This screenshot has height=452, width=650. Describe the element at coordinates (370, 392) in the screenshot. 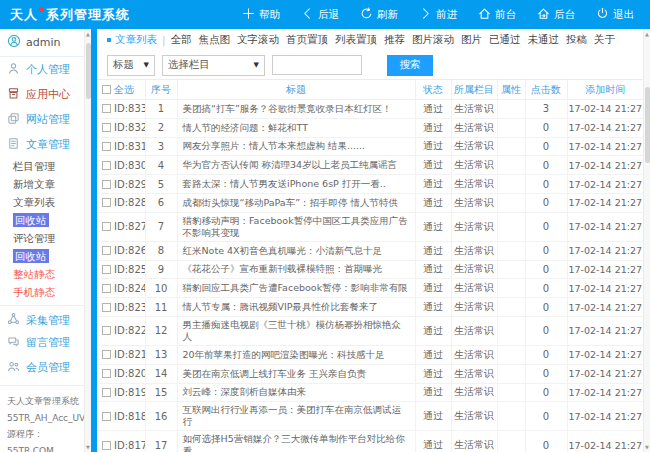

I see `table-row: ID:81915刘云峰：深度剖析自媒体由来通过生活常识017-02-14 21:…` at that location.